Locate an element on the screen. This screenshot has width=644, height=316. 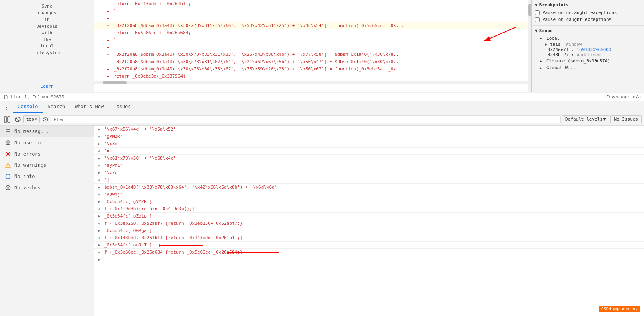
console-filter-input is located at coordinates (306, 119).